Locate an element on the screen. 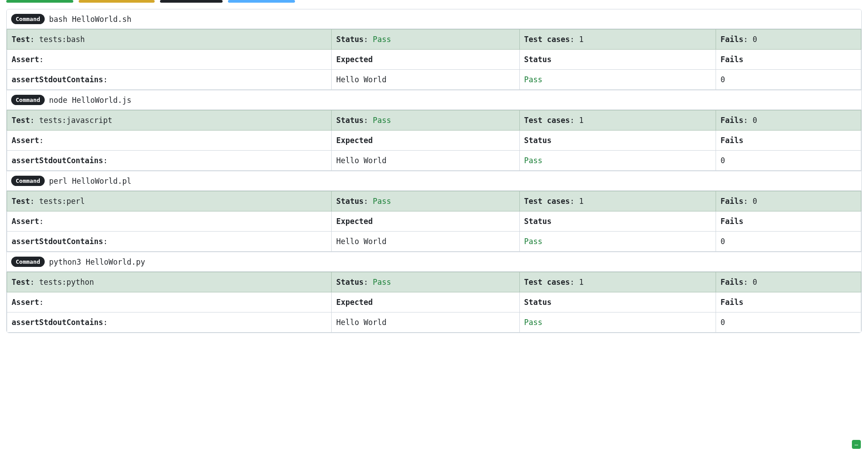 The width and height of the screenshot is (868, 456). command-text: bash HelloWorld.sh is located at coordinates (90, 19).